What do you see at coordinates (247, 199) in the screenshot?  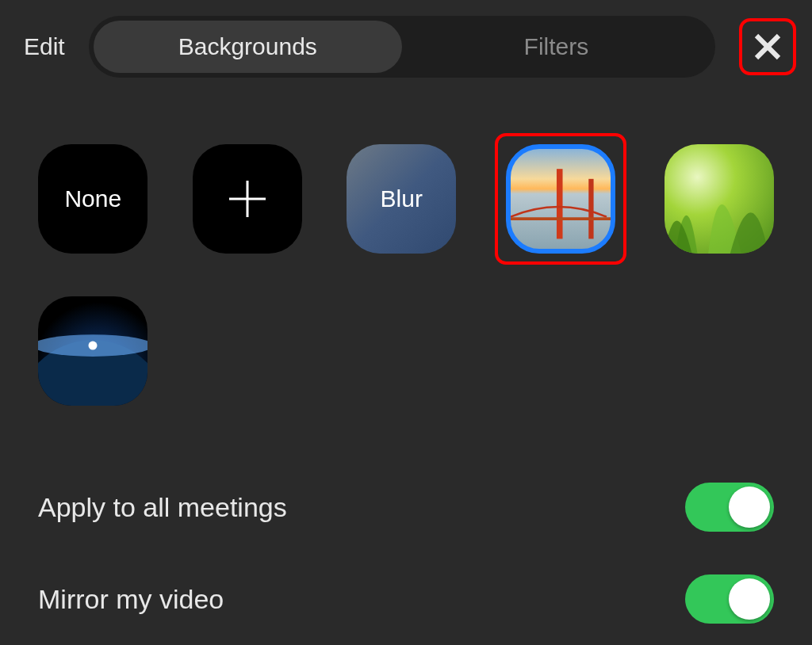 I see `plus-icon` at bounding box center [247, 199].